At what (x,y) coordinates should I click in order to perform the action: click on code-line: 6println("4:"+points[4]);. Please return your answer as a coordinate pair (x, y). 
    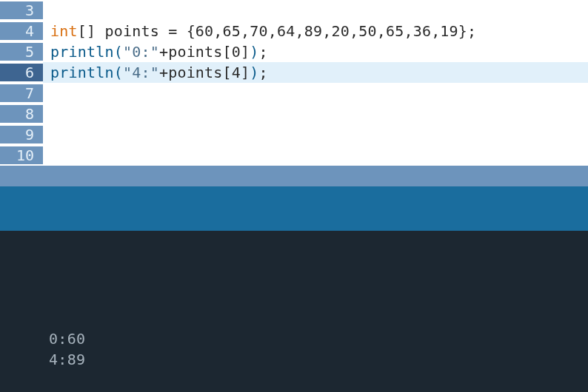
    Looking at the image, I should click on (294, 72).